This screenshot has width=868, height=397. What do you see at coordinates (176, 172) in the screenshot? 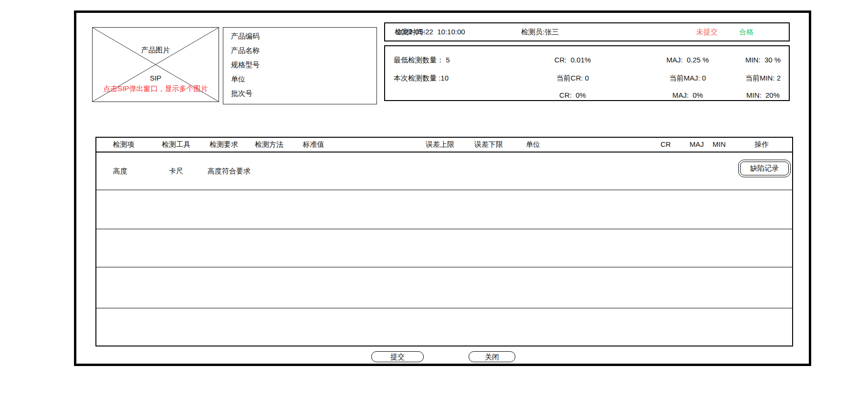
I see `cell-tool: 卡尺` at bounding box center [176, 172].